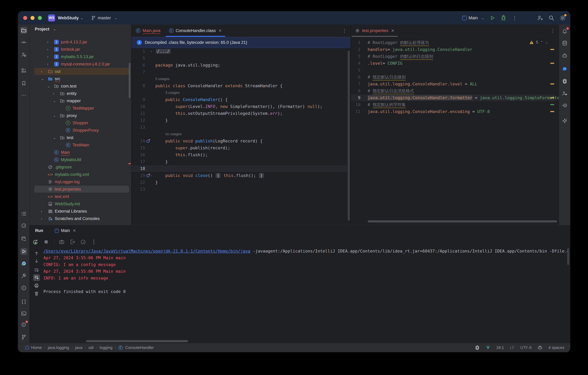 The image size is (588, 375). I want to click on maximize-window-button, so click(40, 18).